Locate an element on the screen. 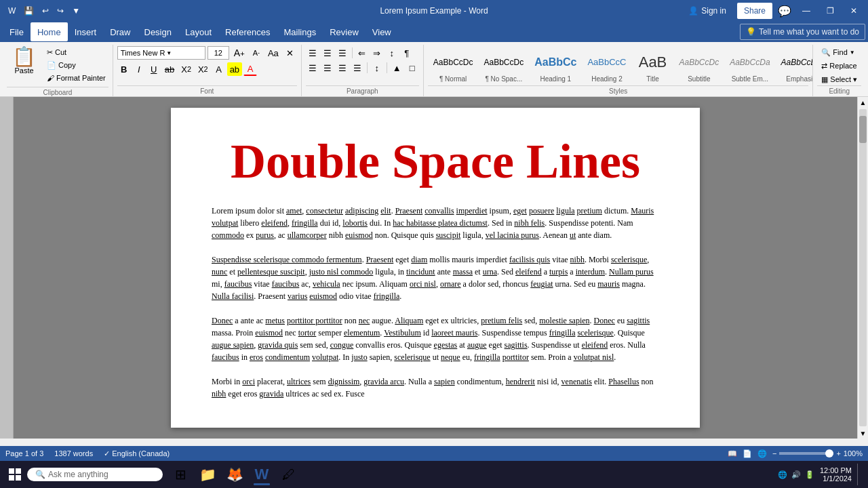  align-center-btn: ☰ is located at coordinates (328, 68).